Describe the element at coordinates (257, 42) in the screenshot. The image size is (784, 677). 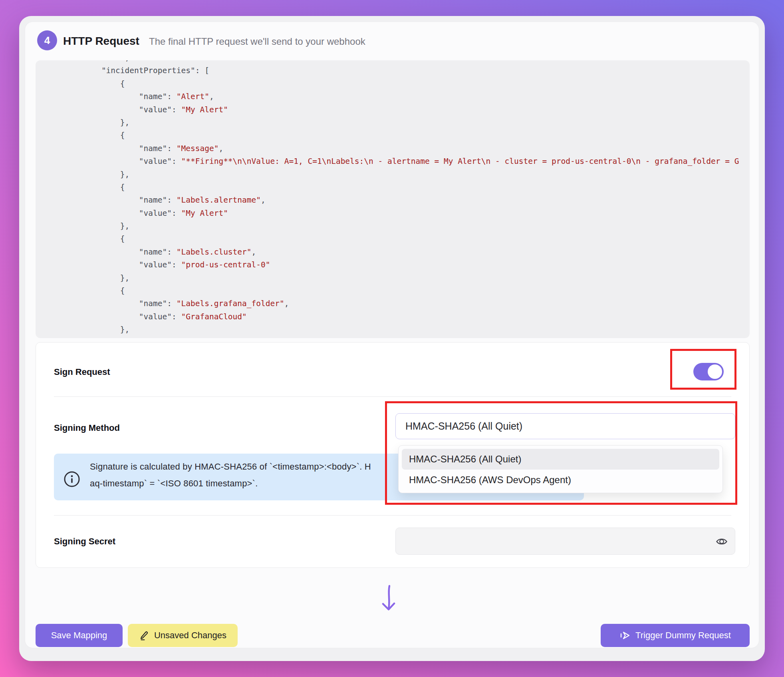
I see `page-subtitle: The final HTTP request we'll send to you…` at that location.